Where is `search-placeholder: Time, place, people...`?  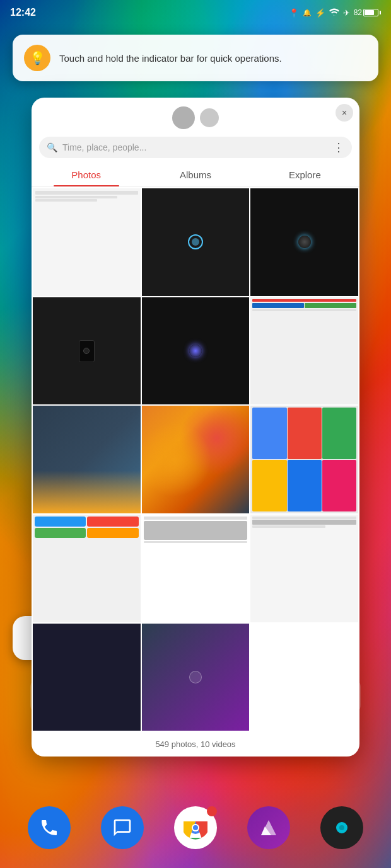
search-placeholder: Time, place, people... is located at coordinates (196, 147).